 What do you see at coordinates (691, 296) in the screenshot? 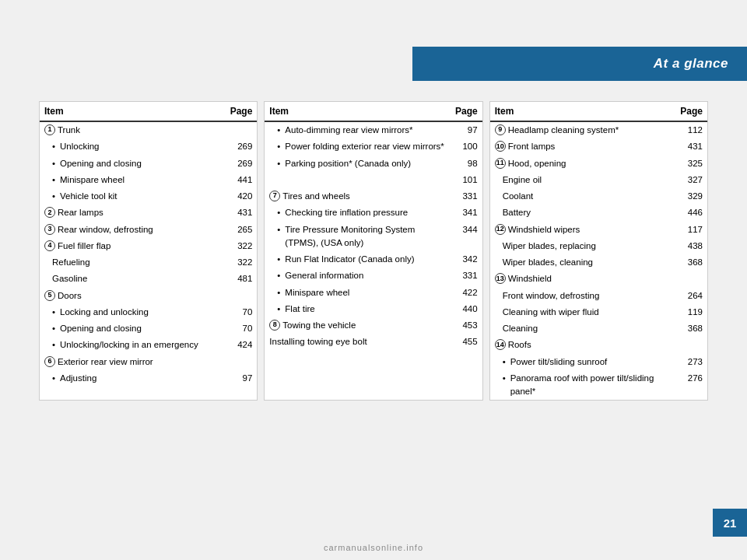
I see `page-cell: 264` at bounding box center [691, 296].